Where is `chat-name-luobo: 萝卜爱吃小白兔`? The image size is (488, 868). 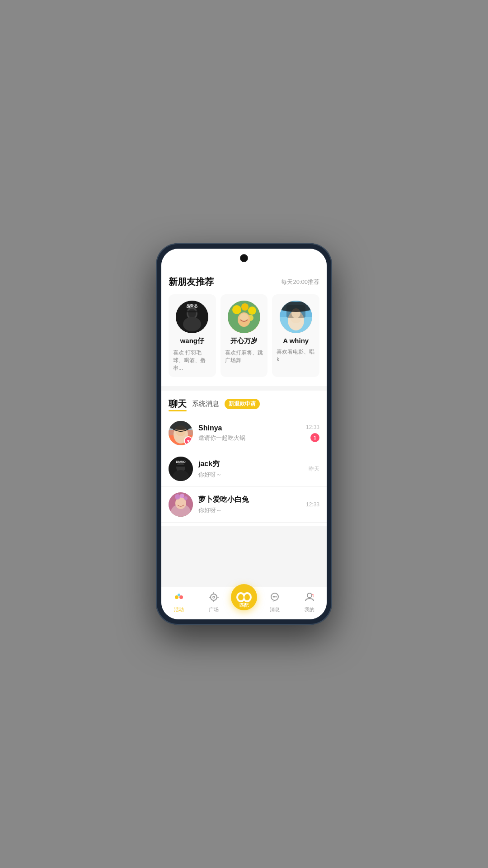
chat-name-luobo: 萝卜爱吃小白兔 is located at coordinates (249, 500).